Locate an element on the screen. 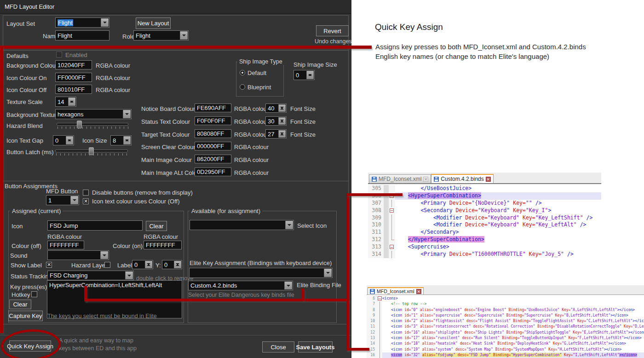 Image resolution: width=644 pixels, height=358 pixels. line-number: 307 is located at coordinates (376, 203).